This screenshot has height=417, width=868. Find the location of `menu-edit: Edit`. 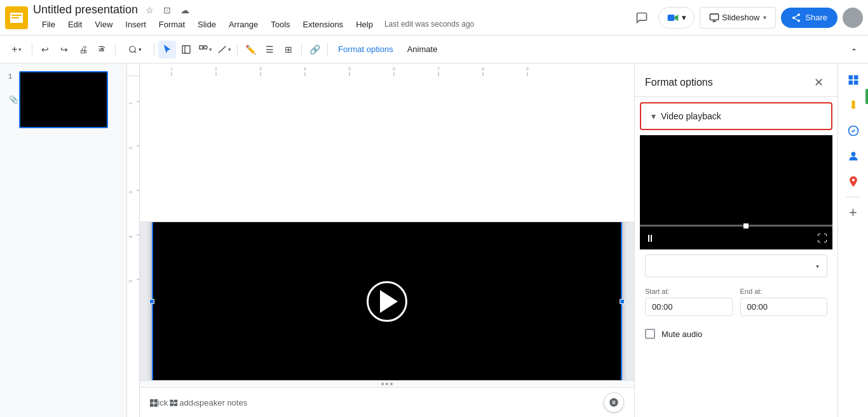

menu-edit: Edit is located at coordinates (75, 24).